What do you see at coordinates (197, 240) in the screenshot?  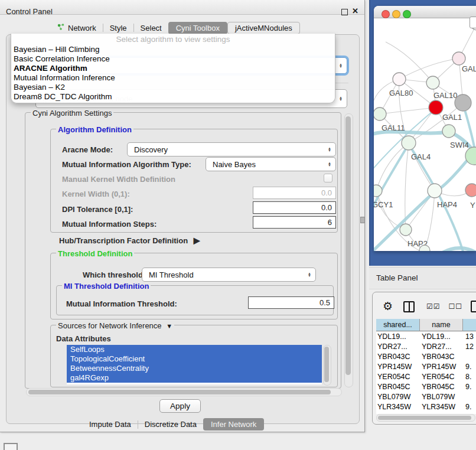 I see `collapsed-arrow-icon: ▶` at bounding box center [197, 240].